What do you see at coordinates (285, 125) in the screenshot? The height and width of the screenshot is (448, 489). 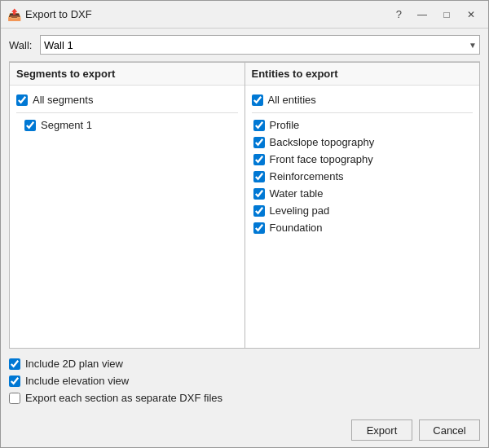 I see `entity-profile-label: Profile` at bounding box center [285, 125].